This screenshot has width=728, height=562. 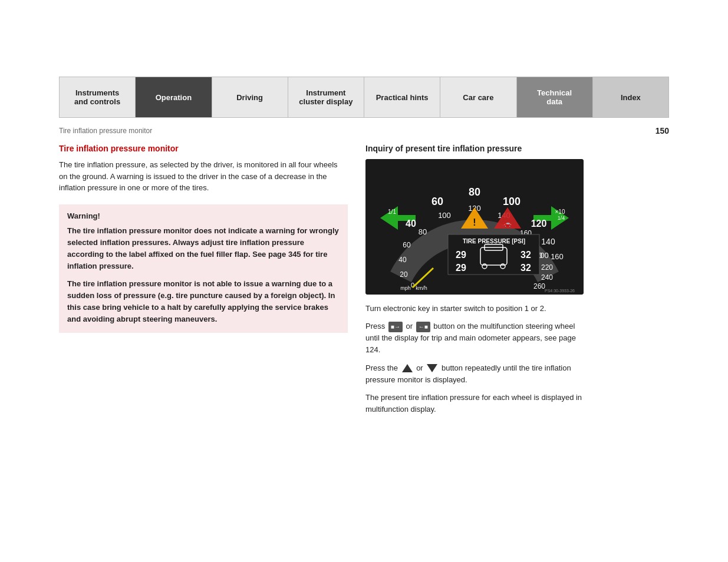 I want to click on warning-text-2: The tire inflation pressure monitor is n…, so click(x=203, y=302).